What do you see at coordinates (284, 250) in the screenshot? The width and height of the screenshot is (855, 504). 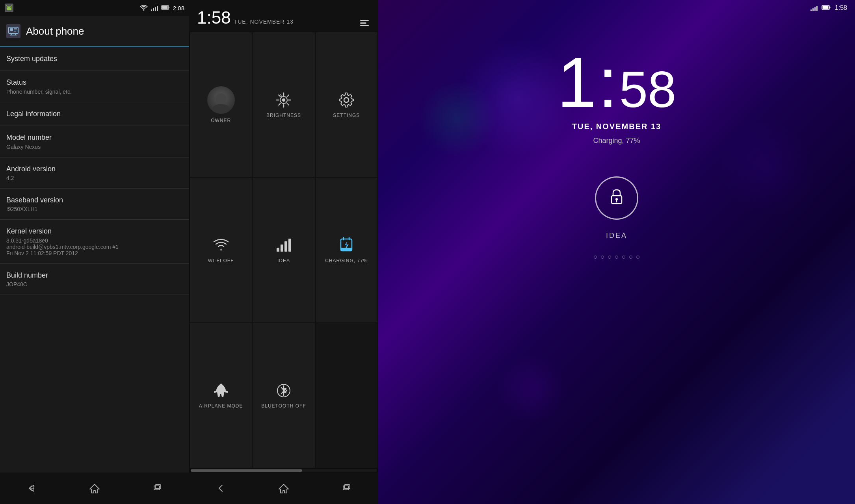 I see `idea-tile: IDEA` at bounding box center [284, 250].